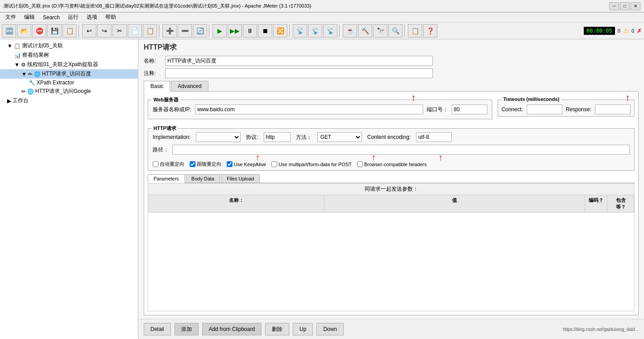  What do you see at coordinates (290, 31) in the screenshot?
I see `toolbar-sep4` at bounding box center [290, 31].